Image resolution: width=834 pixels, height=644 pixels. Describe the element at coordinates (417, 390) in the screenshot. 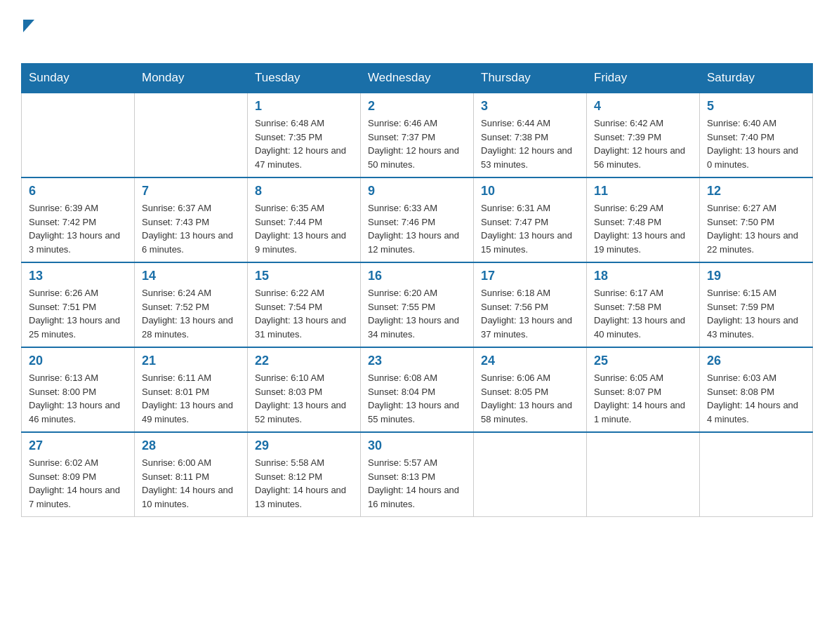

I see `week-row-4: 20Sunrise: 6:13 AMSunset: 8:00 PMDayligh…` at that location.